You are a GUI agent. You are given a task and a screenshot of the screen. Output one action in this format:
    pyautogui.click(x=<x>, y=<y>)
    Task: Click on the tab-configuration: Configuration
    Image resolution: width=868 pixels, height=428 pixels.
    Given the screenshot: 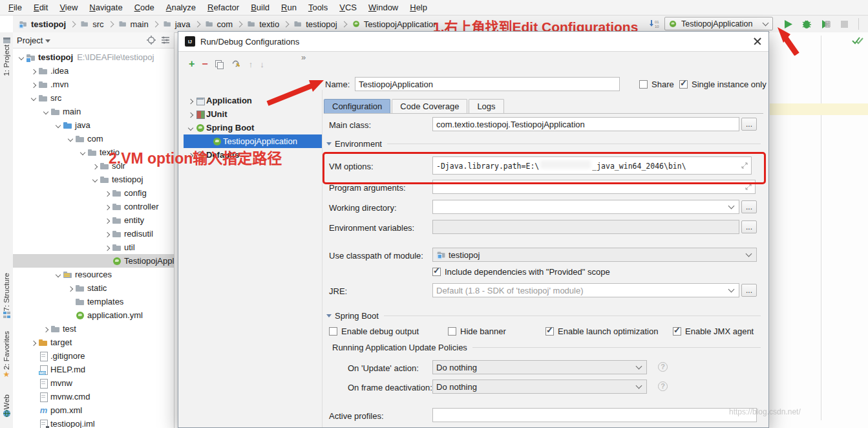 What is the action you would take?
    pyautogui.click(x=357, y=106)
    